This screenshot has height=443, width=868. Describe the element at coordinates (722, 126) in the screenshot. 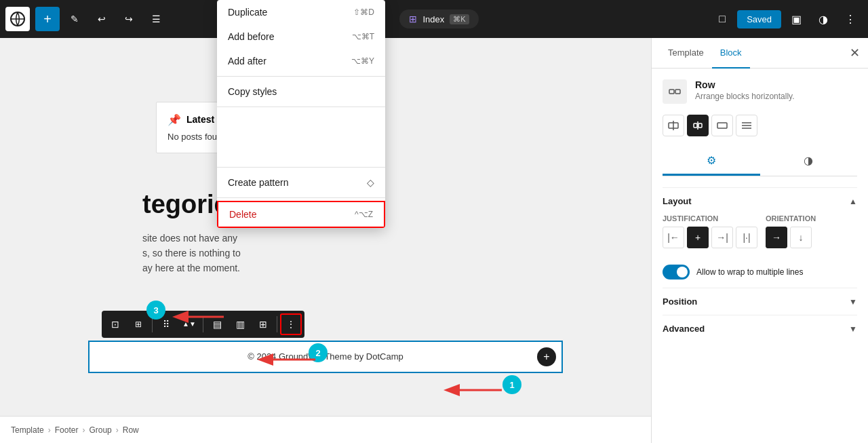

I see `align-right-button` at that location.